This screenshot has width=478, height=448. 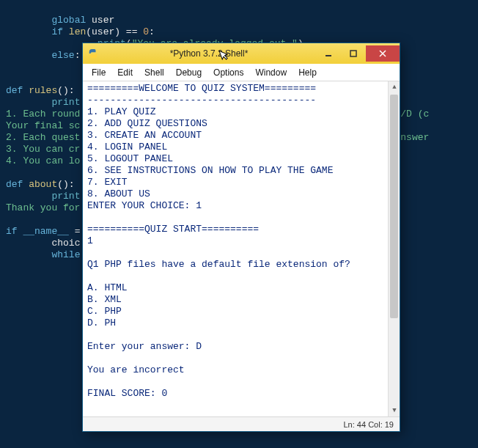 I want to click on scroll-down-icon: ▼, so click(x=394, y=411).